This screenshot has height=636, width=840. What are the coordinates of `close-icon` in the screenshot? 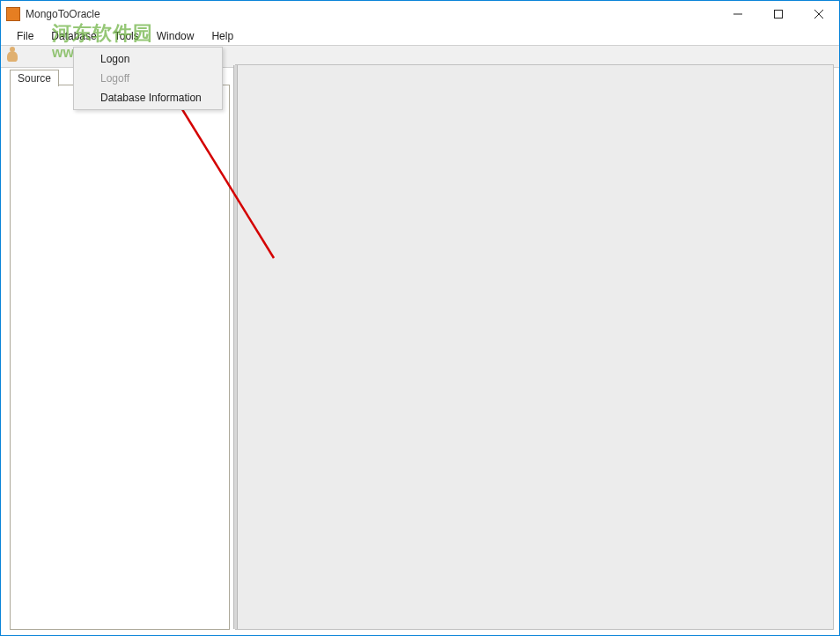 It's located at (819, 14).